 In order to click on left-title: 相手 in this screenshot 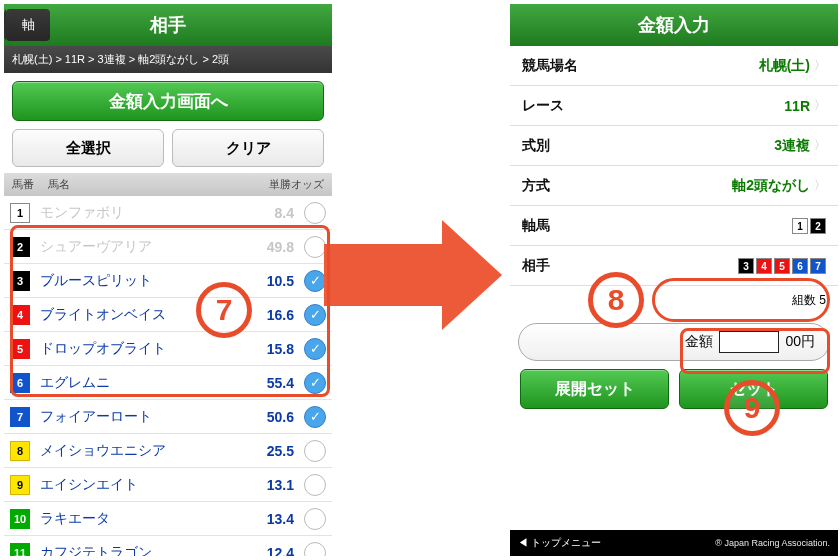, I will do `click(168, 25)`.